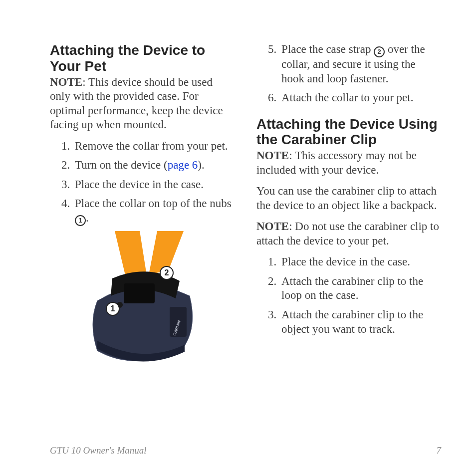 The height and width of the screenshot is (476, 476). I want to click on steps-carabiner: Place the device in the case. Attach the…, so click(349, 295).